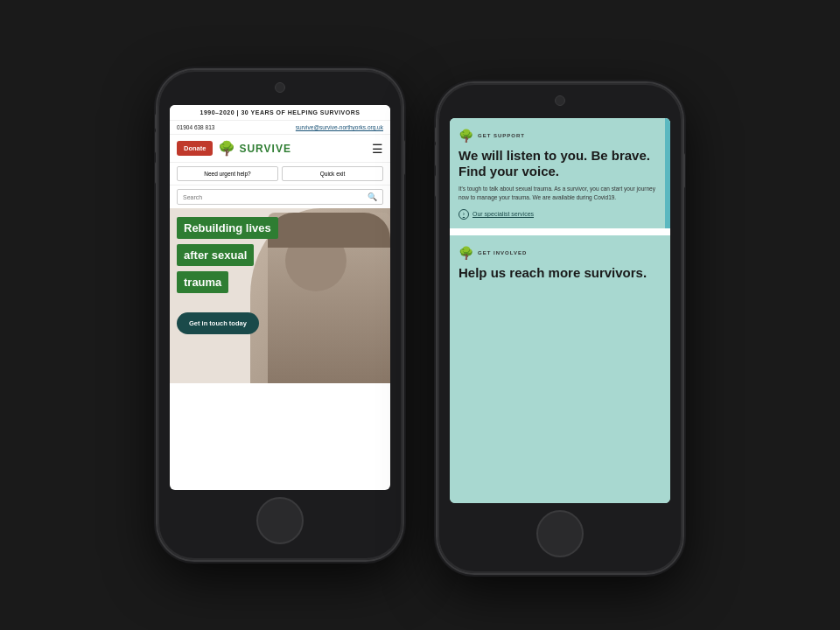  Describe the element at coordinates (464, 214) in the screenshot. I see `link-arrow-icon: ›` at that location.